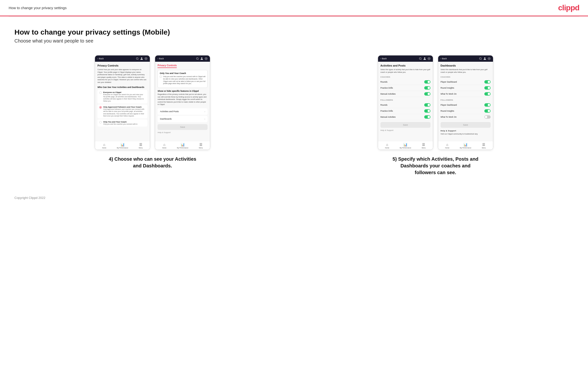  Describe the element at coordinates (161, 58) in the screenshot. I see `phone-2-back: ‹ Back` at that location.